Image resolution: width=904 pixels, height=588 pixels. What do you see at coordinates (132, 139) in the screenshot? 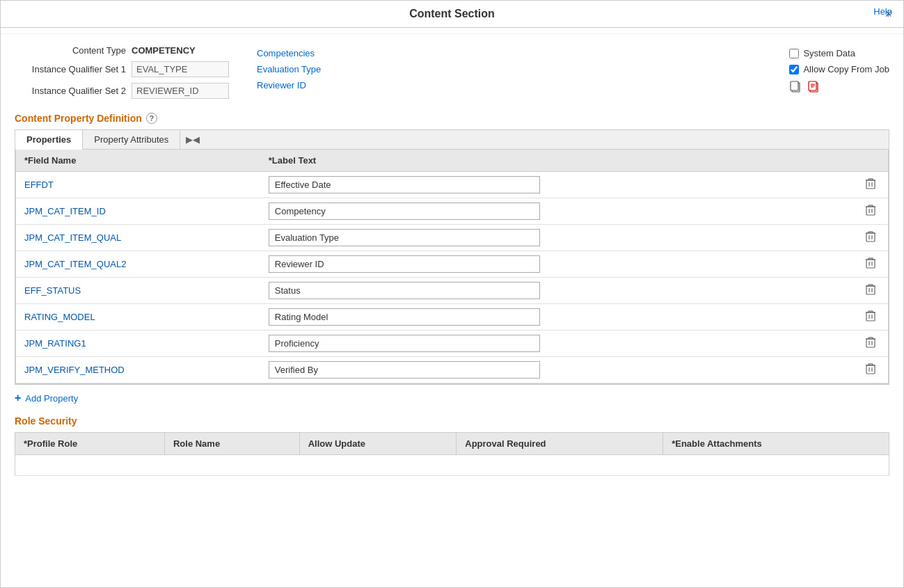
I see `tab-property-attributes: Property Attributes` at bounding box center [132, 139].